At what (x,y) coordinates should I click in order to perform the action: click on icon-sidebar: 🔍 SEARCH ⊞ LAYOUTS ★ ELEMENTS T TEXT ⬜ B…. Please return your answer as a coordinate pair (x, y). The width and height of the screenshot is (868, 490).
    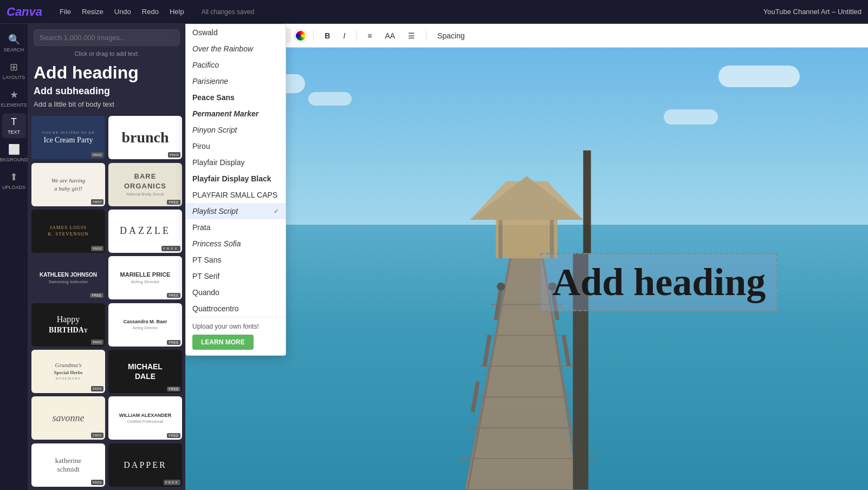
    Looking at the image, I should click on (14, 257).